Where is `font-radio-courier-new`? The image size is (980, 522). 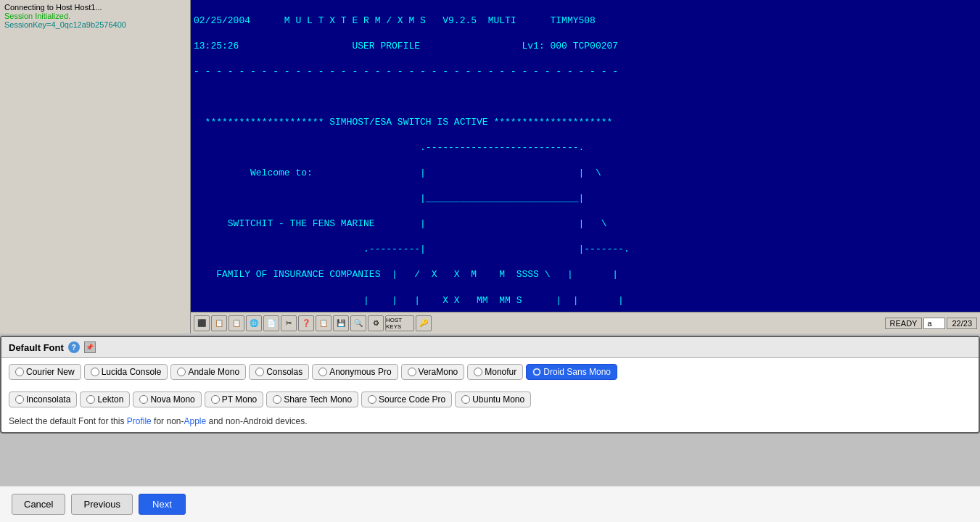 font-radio-courier-new is located at coordinates (20, 372).